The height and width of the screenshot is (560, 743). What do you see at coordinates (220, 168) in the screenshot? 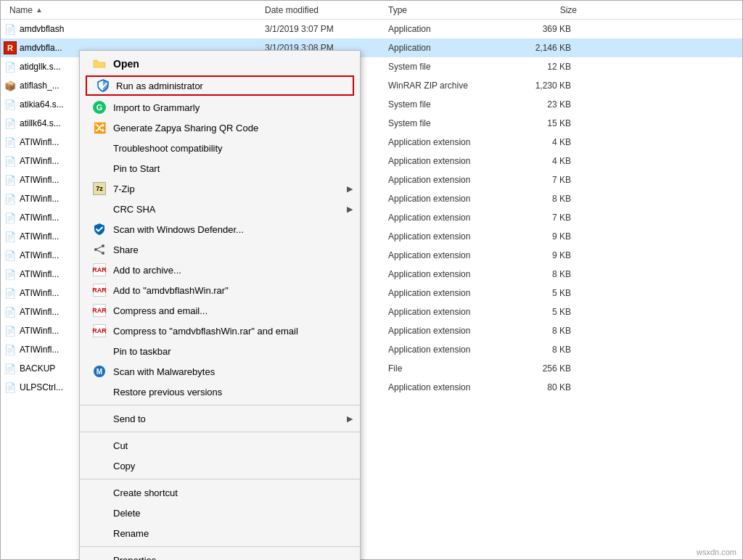
I see `menu-item-pin-start: Pin to Start` at bounding box center [220, 168].